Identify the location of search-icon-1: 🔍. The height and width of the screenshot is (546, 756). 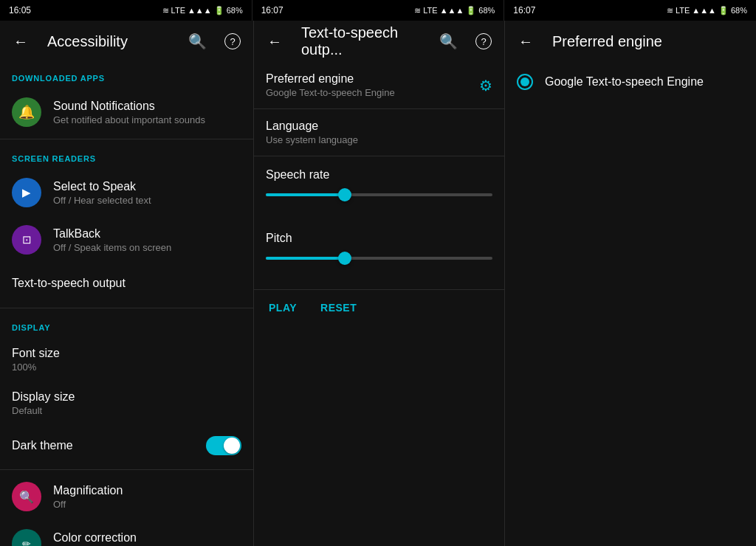
(198, 41).